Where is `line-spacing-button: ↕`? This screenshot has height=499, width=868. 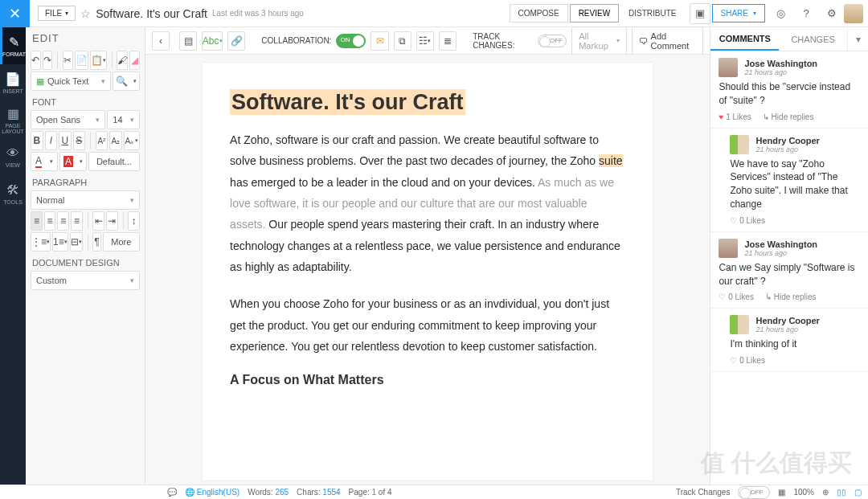
line-spacing-button: ↕ is located at coordinates (133, 221).